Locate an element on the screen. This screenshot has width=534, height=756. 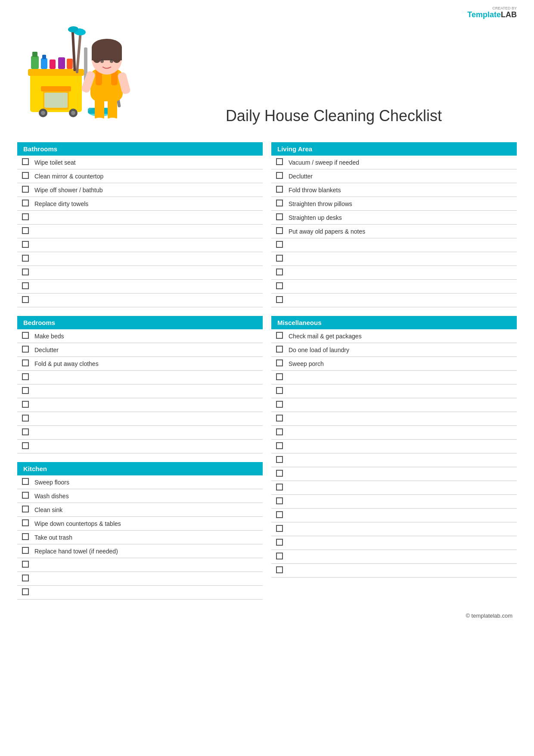
list-item: Sweep floors is located at coordinates (140, 482).